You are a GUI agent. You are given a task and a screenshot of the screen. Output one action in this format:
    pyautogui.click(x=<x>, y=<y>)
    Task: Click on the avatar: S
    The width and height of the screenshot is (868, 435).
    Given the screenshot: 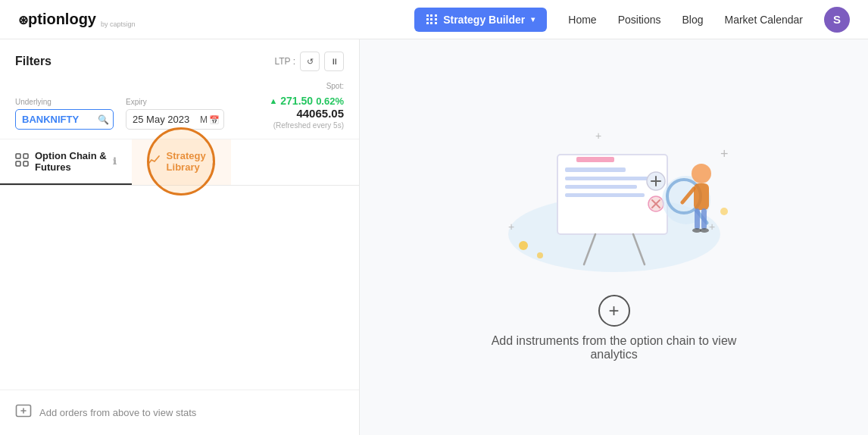 What is the action you would take?
    pyautogui.click(x=837, y=20)
    